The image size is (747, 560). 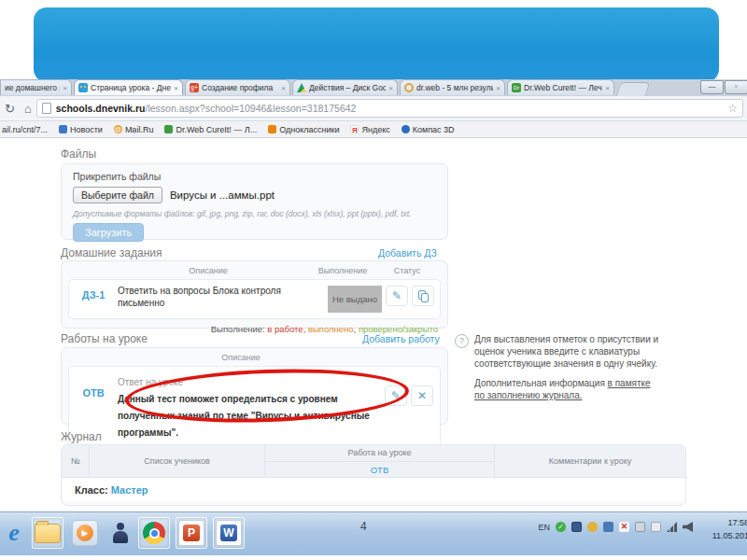 I want to click on language-indicator: EN, so click(x=543, y=527).